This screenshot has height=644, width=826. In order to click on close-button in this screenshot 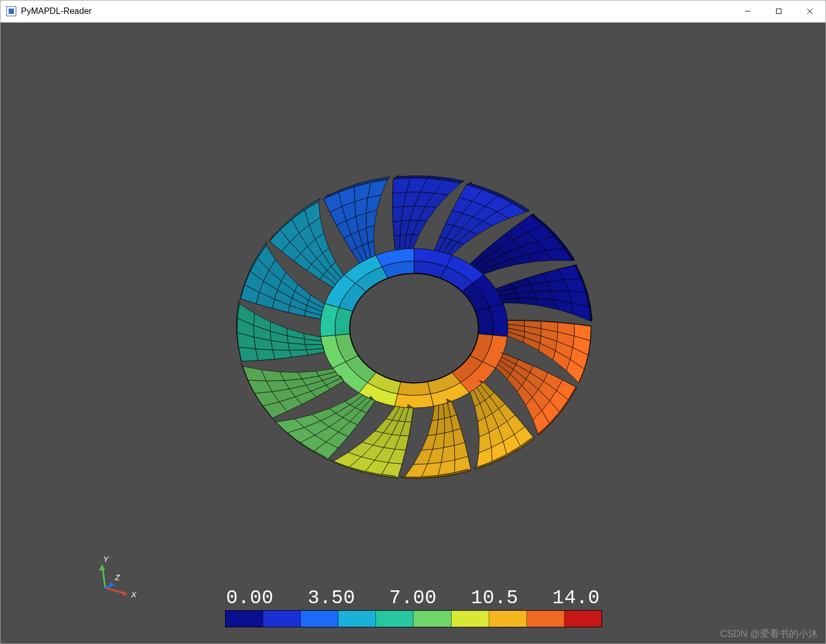, I will do `click(810, 11)`.